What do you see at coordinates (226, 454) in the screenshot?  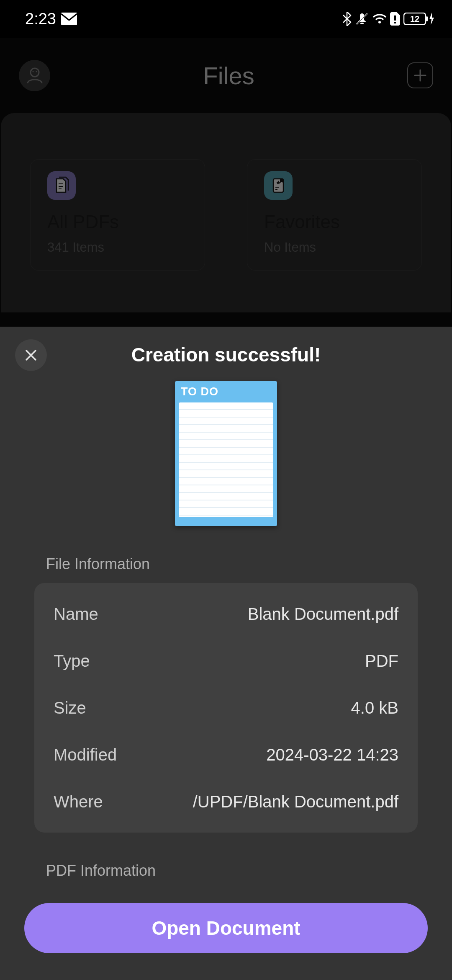 I see `document-thumbnail: TO DO` at bounding box center [226, 454].